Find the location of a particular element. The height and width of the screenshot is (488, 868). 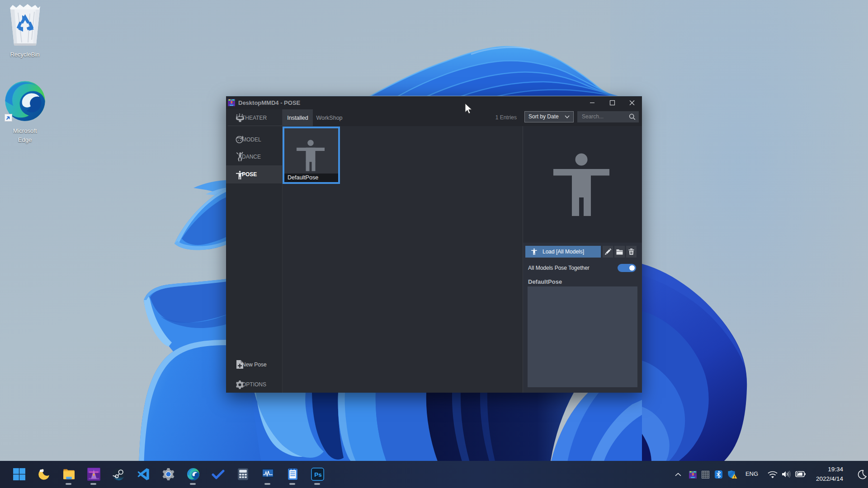

svg-text: Ps is located at coordinates (318, 474).